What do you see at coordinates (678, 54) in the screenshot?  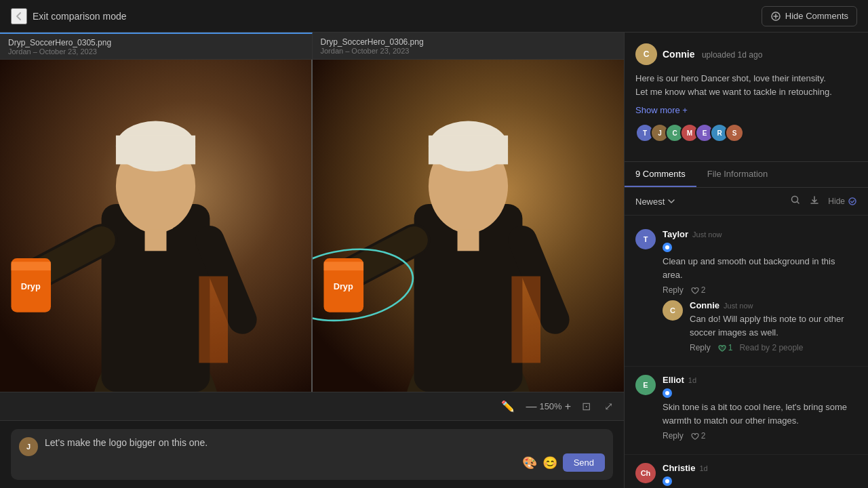 I see `uploader-name: Connie` at bounding box center [678, 54].